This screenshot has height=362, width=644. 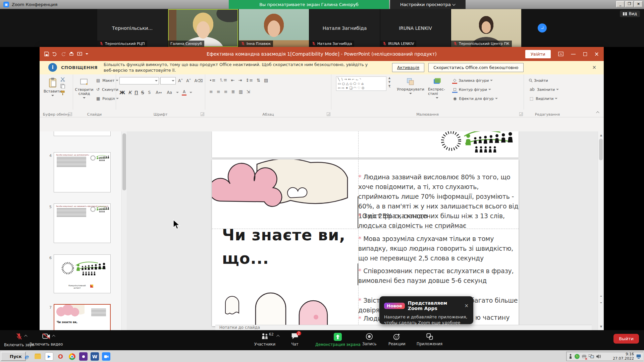 What do you see at coordinates (189, 81) in the screenshot?
I see `shrink-font-icon: А˅` at bounding box center [189, 81].